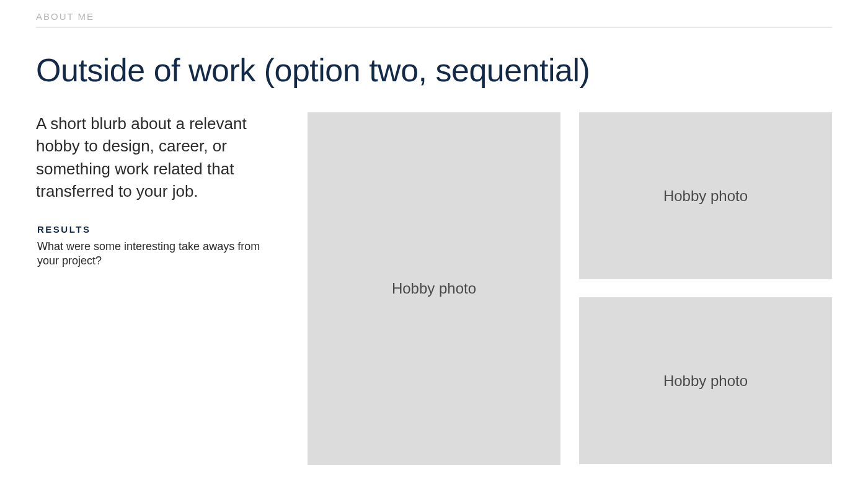 The height and width of the screenshot is (489, 868). Describe the element at coordinates (155, 254) in the screenshot. I see `results-body: What were some interesting take aways fr…` at that location.